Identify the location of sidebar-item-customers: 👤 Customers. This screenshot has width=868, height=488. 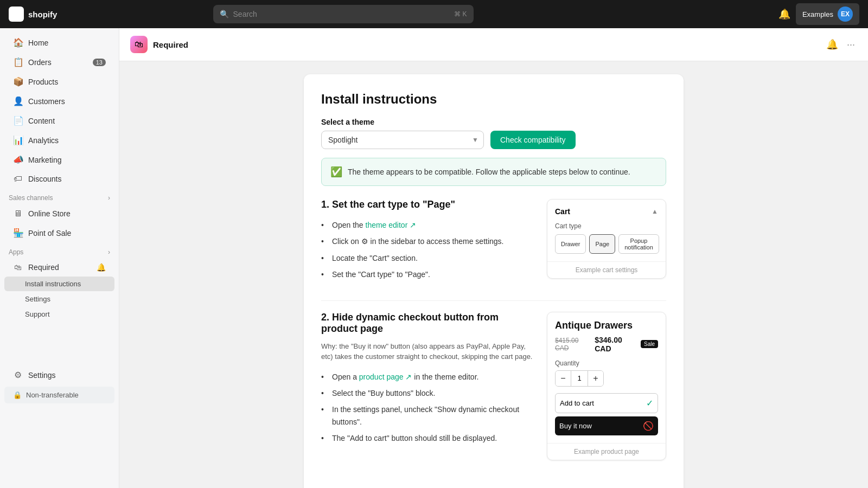
(60, 101).